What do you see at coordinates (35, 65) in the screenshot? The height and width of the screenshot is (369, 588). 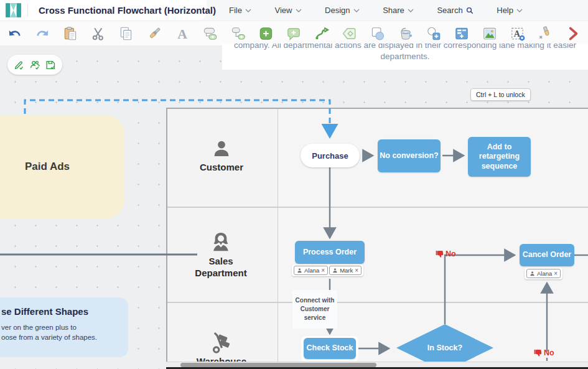 I see `collaborators-check-icon` at bounding box center [35, 65].